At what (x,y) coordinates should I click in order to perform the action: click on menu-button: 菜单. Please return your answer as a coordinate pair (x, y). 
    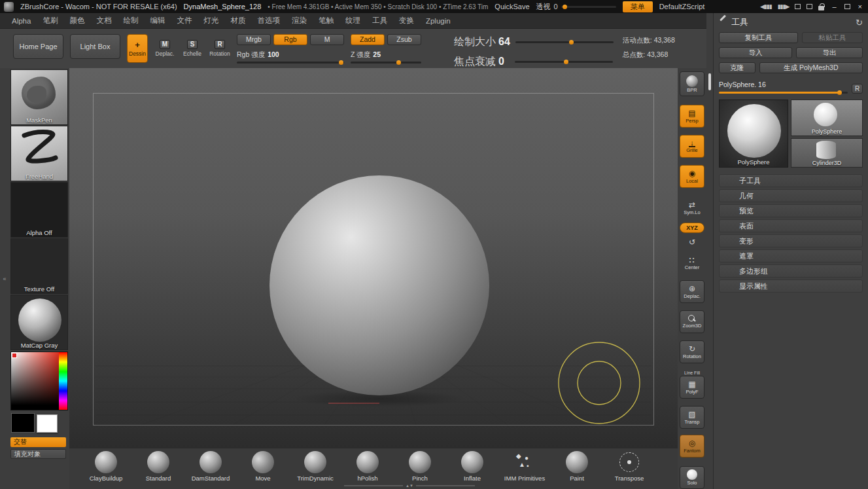
    Looking at the image, I should click on (638, 7).